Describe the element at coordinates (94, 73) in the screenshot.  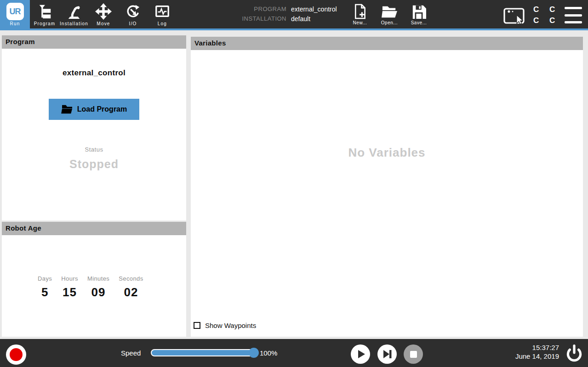
I see `loaded-program-name: external_control` at that location.